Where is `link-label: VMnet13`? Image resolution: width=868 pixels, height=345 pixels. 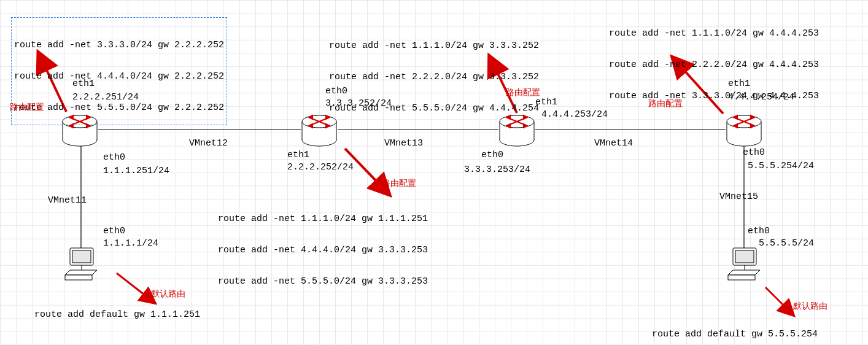 link-label: VMnet13 is located at coordinates (404, 144).